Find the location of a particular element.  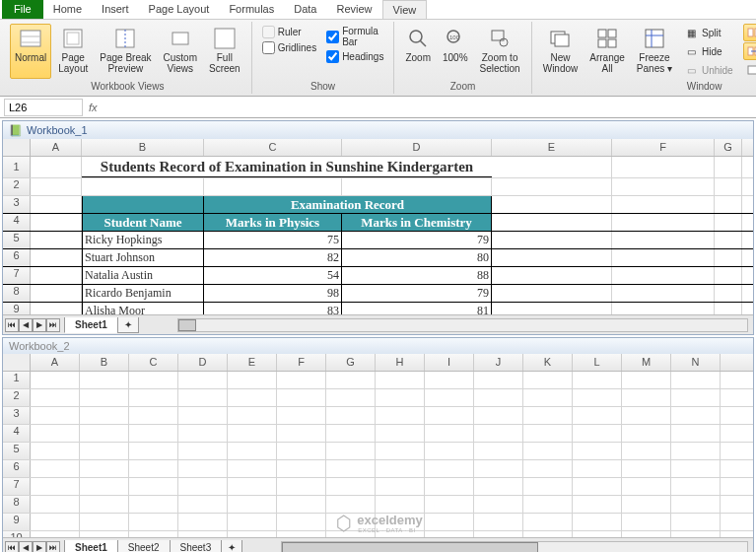

col-header-a: A is located at coordinates (56, 148).